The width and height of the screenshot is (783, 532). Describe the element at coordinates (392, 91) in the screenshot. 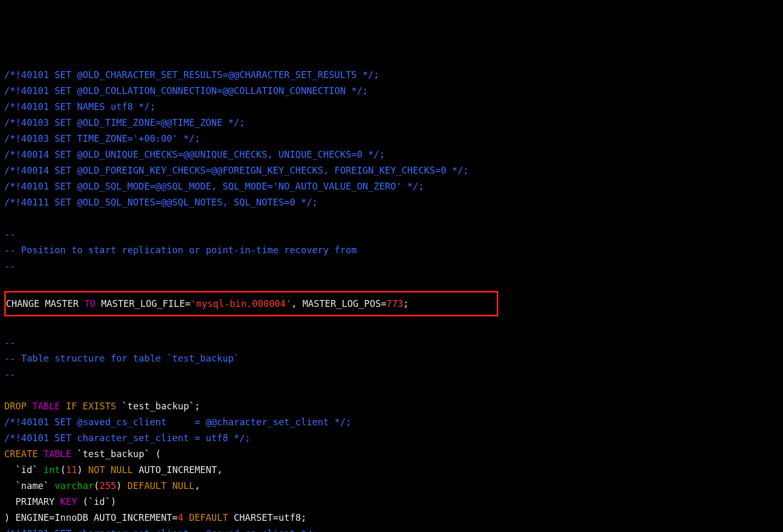

I see `comment-line: /*!40101 SET @OLD_COLLATION_CONNECTION=@…` at that location.